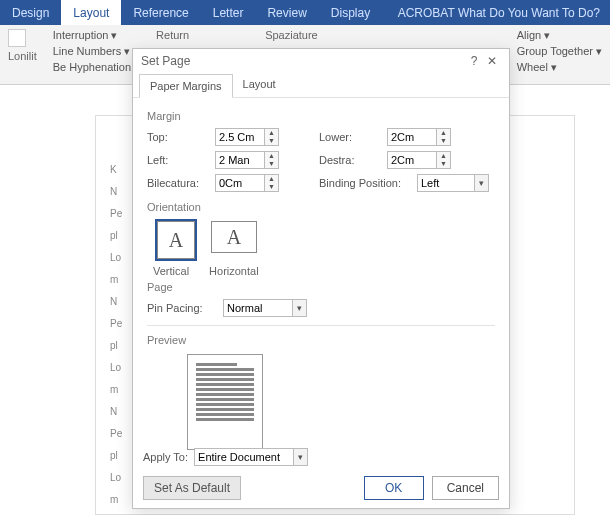 This screenshot has height=515, width=610. Describe the element at coordinates (234, 238) in the screenshot. I see `orientation-horizontal-glyph: A` at that location.